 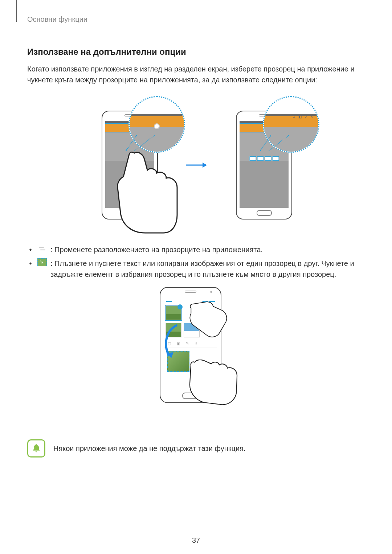 What do you see at coordinates (150, 448) in the screenshot?
I see `note-text: Някои приложения може да не поддържат та…` at bounding box center [150, 448].